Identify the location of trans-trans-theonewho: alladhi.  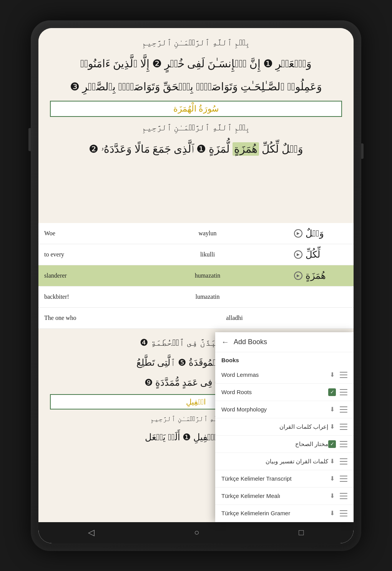
(234, 318).